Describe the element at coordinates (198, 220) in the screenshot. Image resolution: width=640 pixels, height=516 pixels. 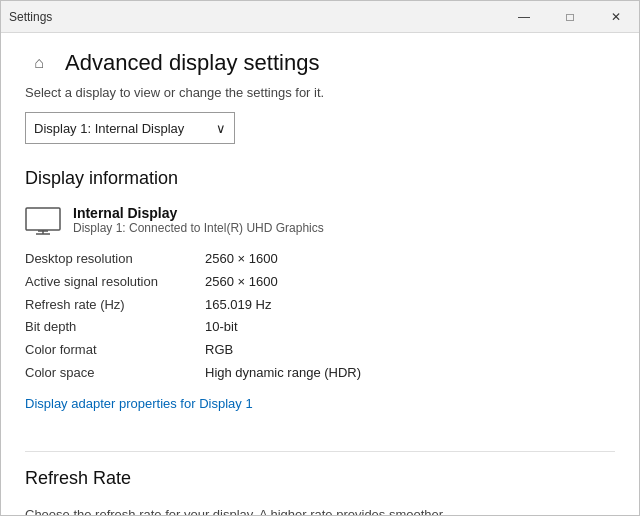
I see `display-name-group: Internal Display Display 1: Connected to…` at that location.